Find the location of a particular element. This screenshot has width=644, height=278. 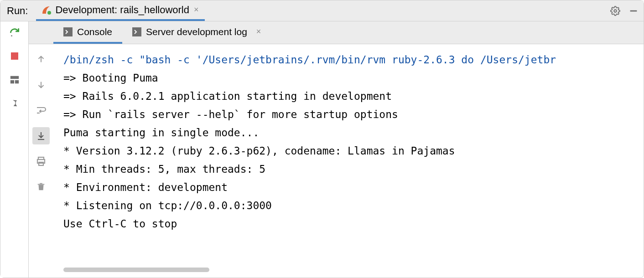

tab-console: Console is located at coordinates (88, 33).